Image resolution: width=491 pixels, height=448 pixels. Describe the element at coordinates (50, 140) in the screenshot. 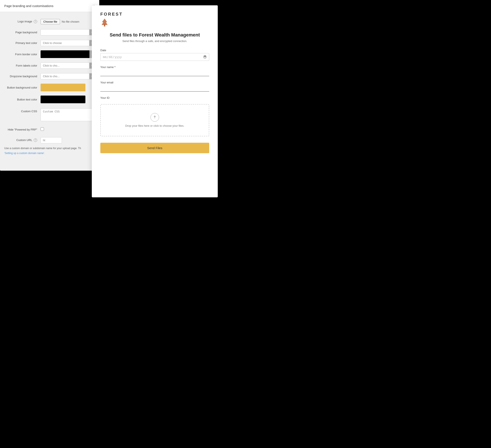

I see `custom-url-row: Custom URL ?` at that location.